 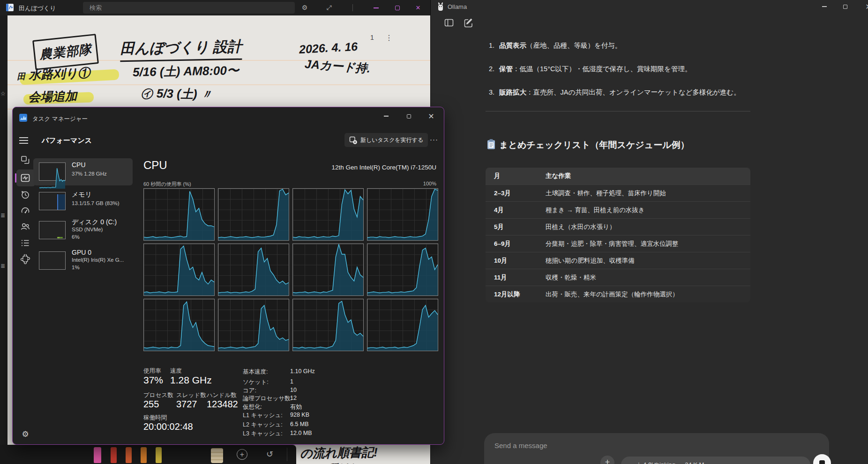 I want to click on ollama-titlebar: Ollama ✕, so click(x=650, y=7).